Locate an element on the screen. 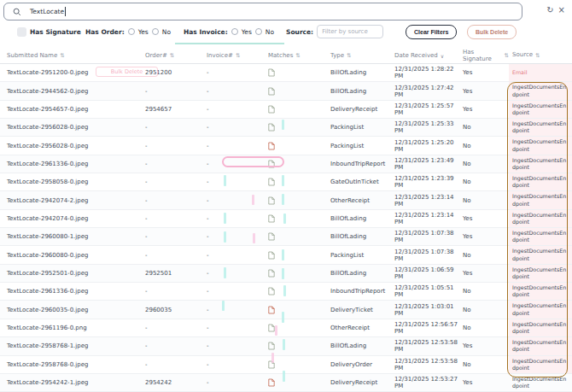 The height and width of the screenshot is (392, 572). column-header-source: Source⇅ is located at coordinates (540, 55).